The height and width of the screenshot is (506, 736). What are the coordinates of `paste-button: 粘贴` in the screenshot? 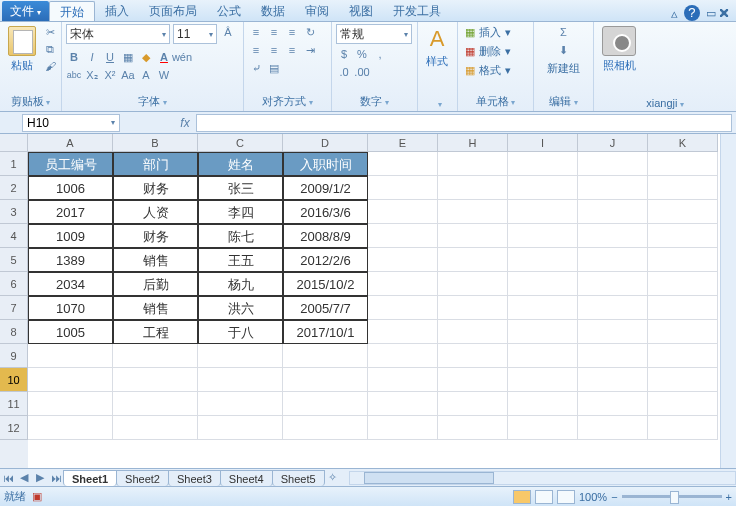 It's located at (22, 50).